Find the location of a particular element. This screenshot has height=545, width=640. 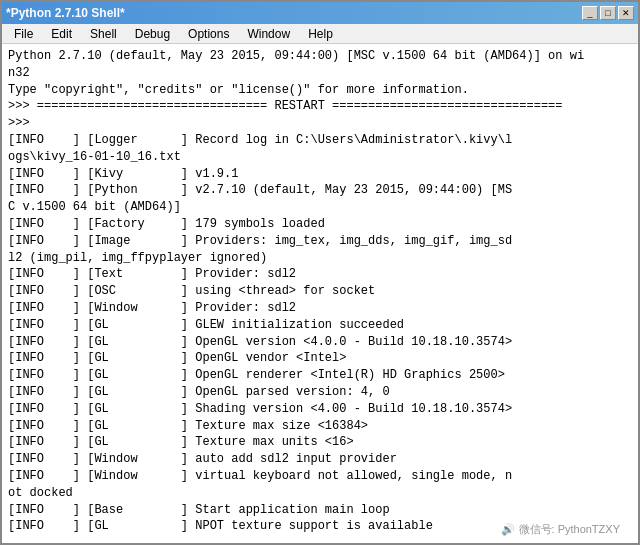

title-bar: *Python 2.7.10 Shell* _ □ ✕ is located at coordinates (320, 13).